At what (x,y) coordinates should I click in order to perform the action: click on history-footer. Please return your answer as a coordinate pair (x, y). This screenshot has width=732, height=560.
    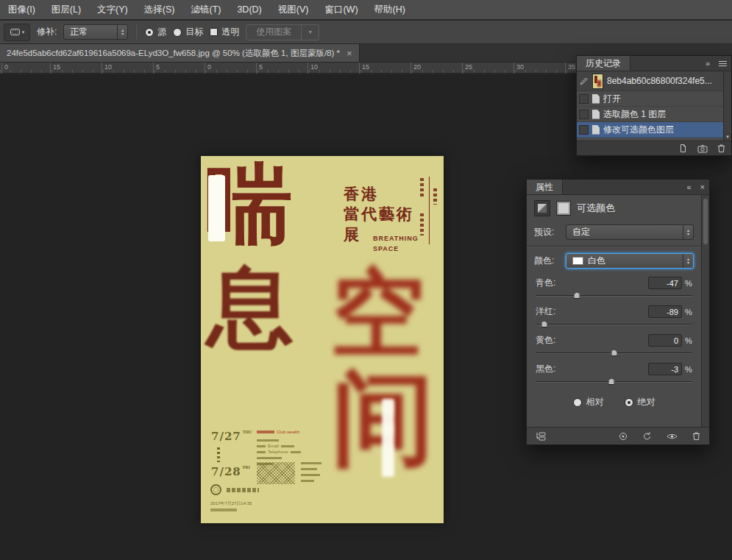
    Looking at the image, I should click on (654, 148).